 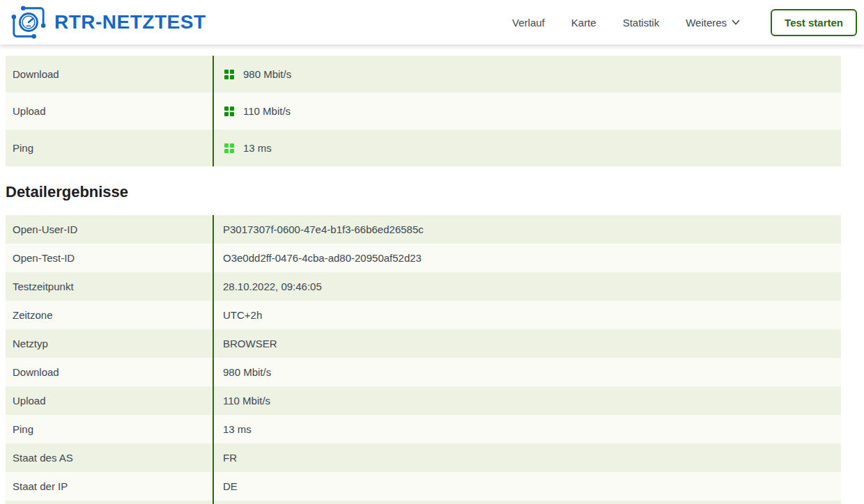 What do you see at coordinates (110, 401) in the screenshot?
I see `detail-row-label: Upload` at bounding box center [110, 401].